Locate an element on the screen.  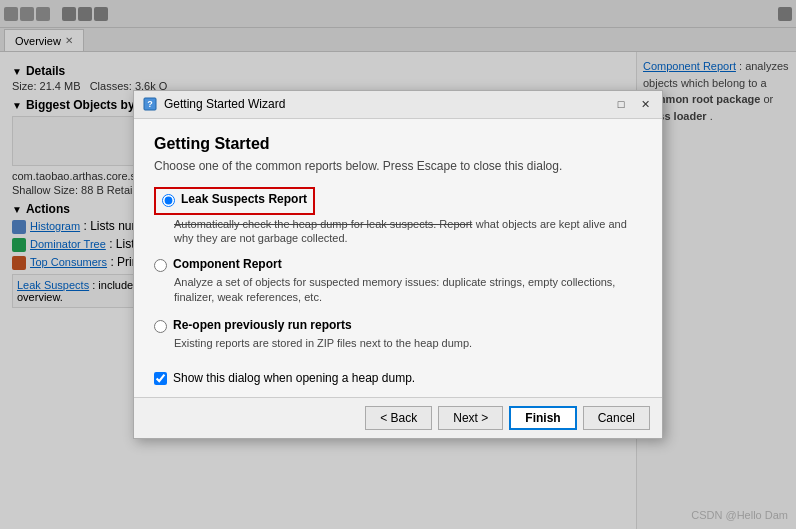
minimize-button: □ is located at coordinates (621, 104).